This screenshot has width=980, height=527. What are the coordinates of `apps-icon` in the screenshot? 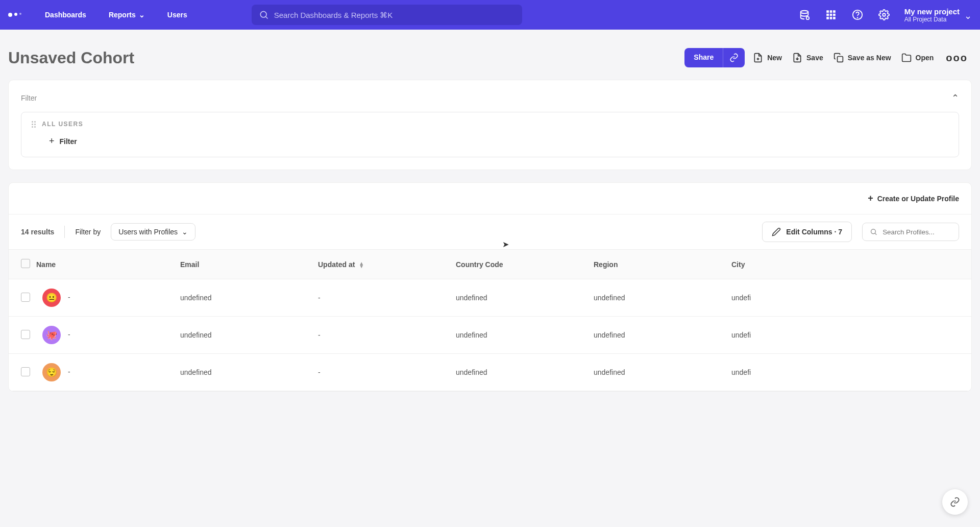 It's located at (831, 15).